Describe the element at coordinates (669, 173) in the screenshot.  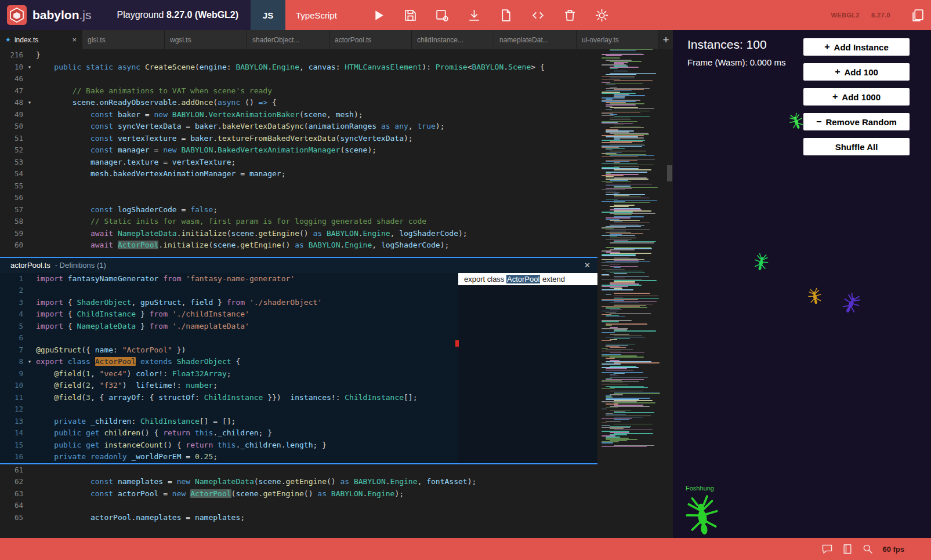
I see `scrollbar-slider` at that location.